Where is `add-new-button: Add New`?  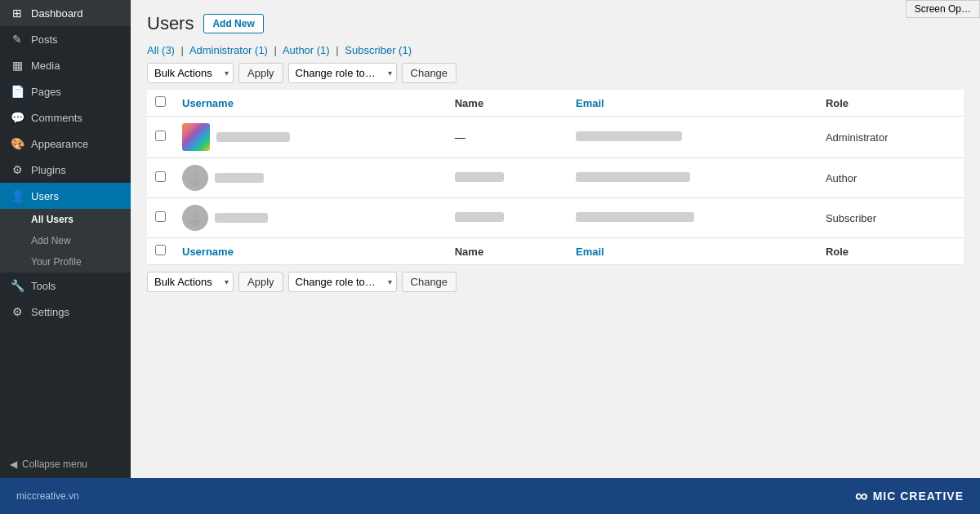
add-new-button: Add New is located at coordinates (234, 24).